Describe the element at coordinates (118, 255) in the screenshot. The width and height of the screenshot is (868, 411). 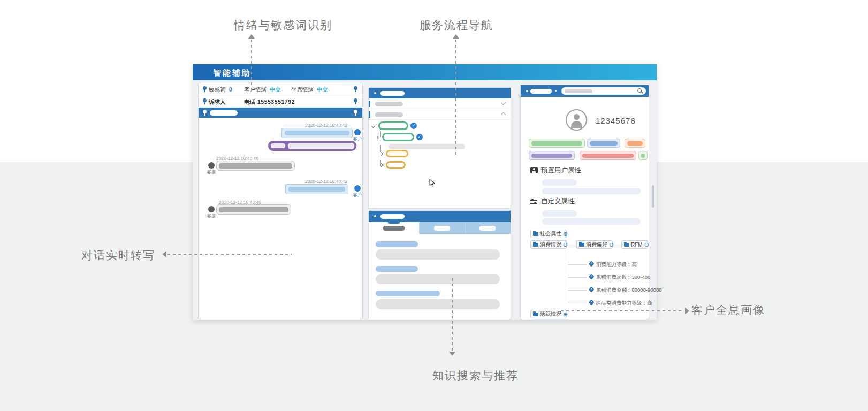
I see `annotation-transcription: 对话实时转写` at that location.